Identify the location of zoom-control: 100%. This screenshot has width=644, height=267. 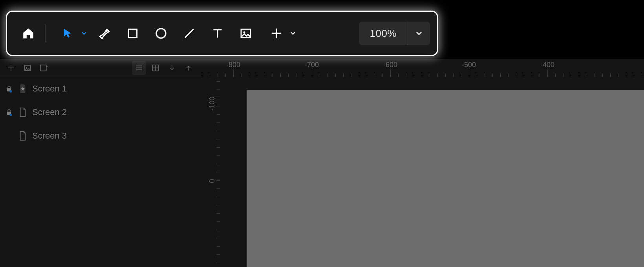
(395, 33).